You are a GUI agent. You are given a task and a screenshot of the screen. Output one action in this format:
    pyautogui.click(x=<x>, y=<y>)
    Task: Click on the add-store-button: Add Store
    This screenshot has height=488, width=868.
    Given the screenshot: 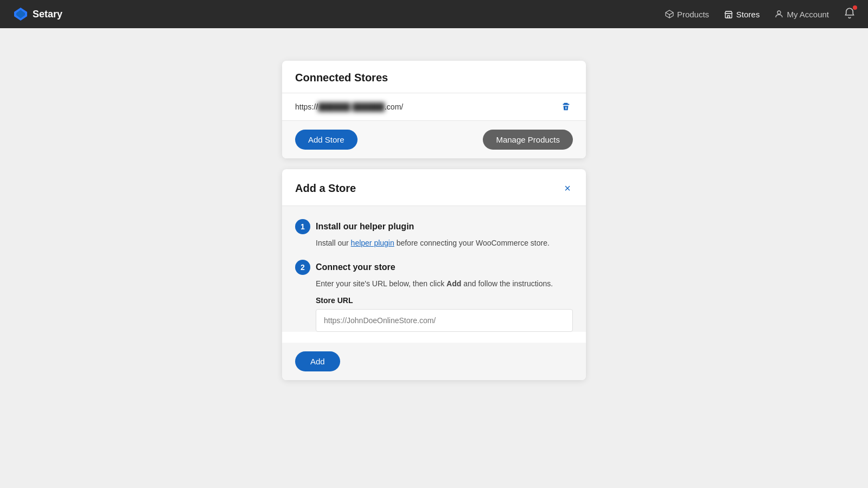 What is the action you would take?
    pyautogui.click(x=327, y=140)
    